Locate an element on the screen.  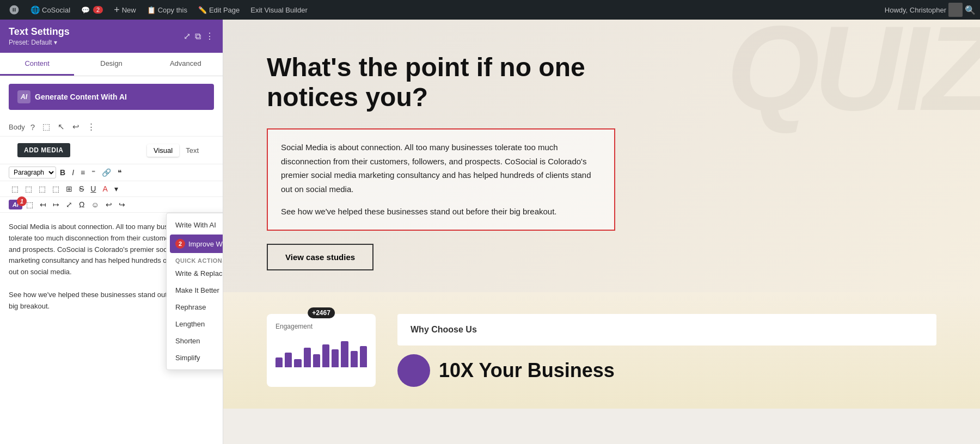
indent-in-button: ↦ is located at coordinates (56, 205).